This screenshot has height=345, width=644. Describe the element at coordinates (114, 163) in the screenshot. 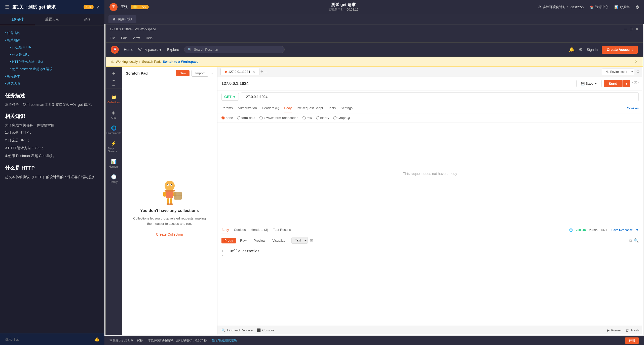

I see `sidebar-item-monitors: 📊 Monitors` at that location.